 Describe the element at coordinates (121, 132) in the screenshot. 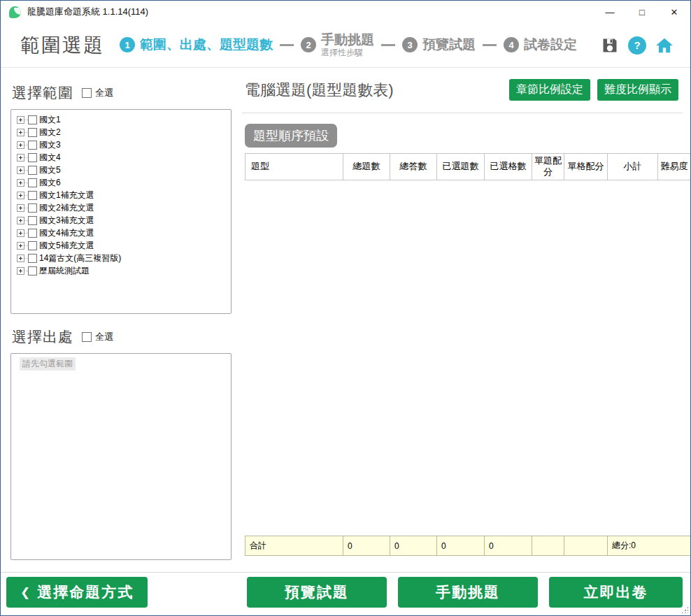

I see `tree-item: 國文2` at that location.